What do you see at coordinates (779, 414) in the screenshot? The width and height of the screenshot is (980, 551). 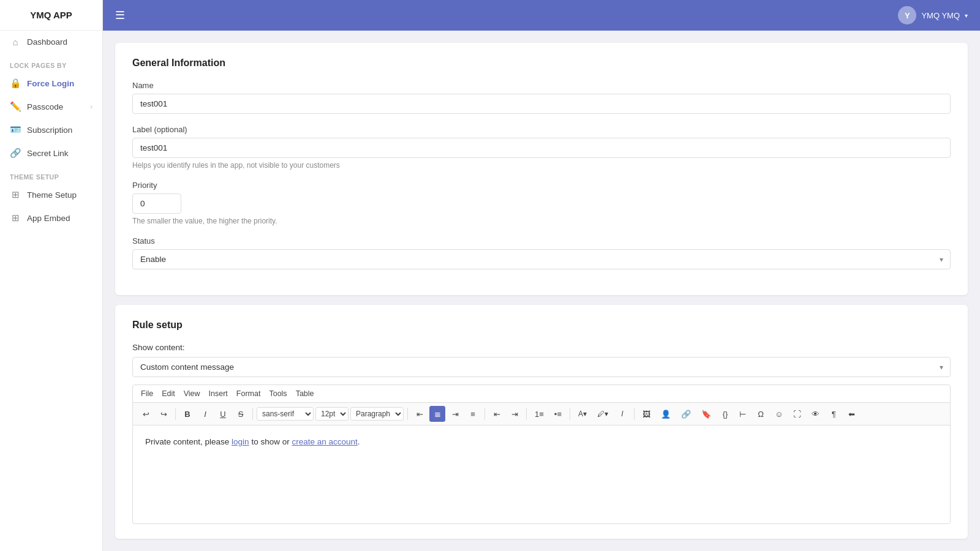 I see `emoji-button: ☺` at bounding box center [779, 414].